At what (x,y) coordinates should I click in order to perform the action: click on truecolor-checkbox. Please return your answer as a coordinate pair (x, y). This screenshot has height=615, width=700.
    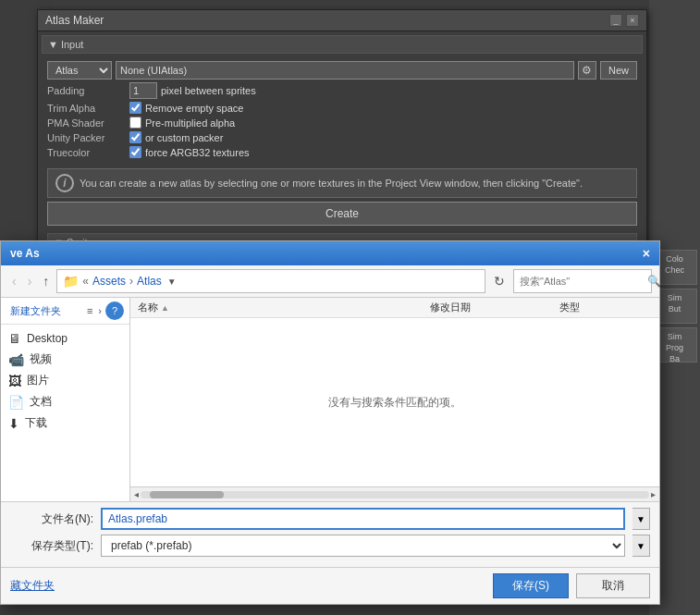
    Looking at the image, I should click on (135, 152).